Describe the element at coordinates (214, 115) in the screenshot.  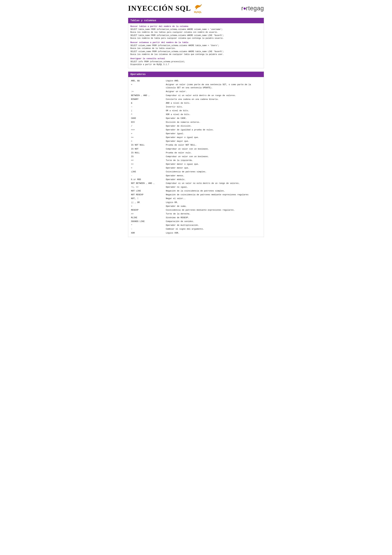
I see `operator-description: XOR a nivel de bits.` at that location.